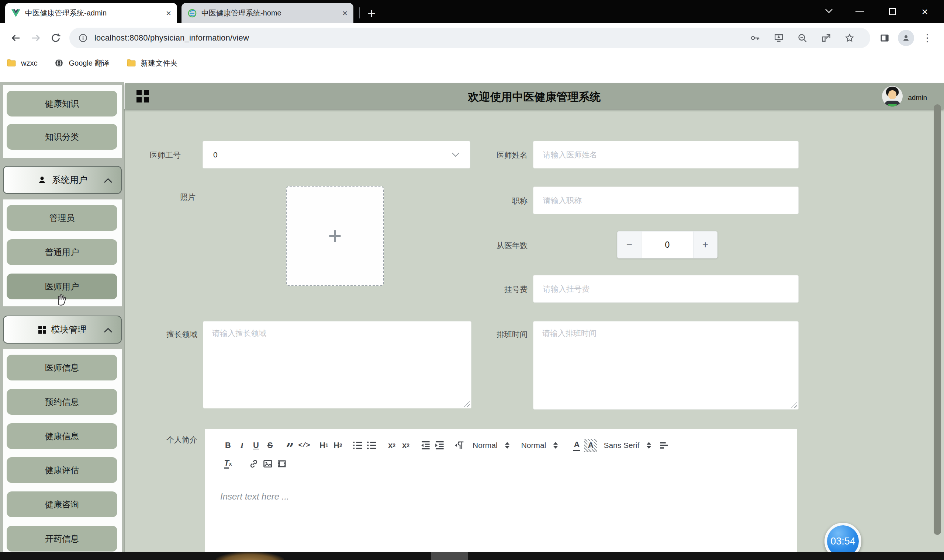  Describe the element at coordinates (62, 137) in the screenshot. I see `sidebar-item-knowledge-category: 知识分类` at that location.